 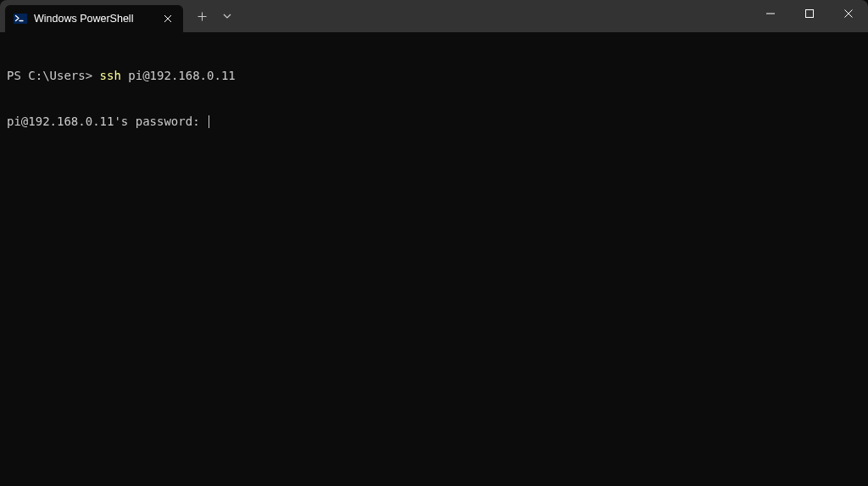 I want to click on maximize-button, so click(x=810, y=14).